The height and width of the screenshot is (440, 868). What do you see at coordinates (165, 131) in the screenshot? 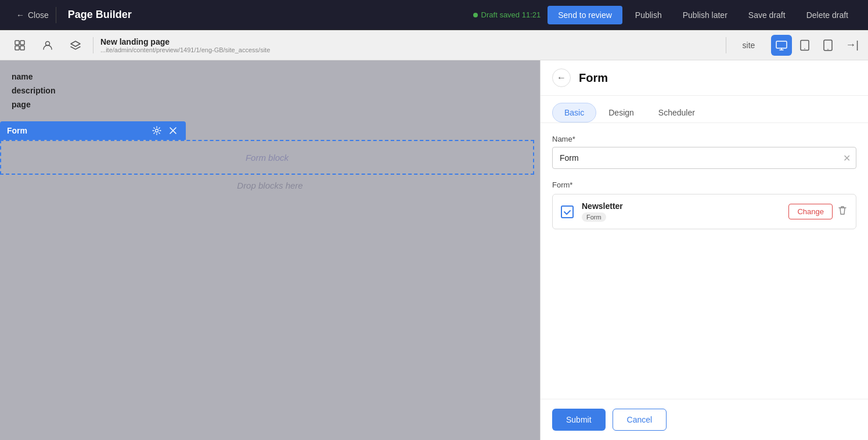
I see `form-block-icons` at bounding box center [165, 131].